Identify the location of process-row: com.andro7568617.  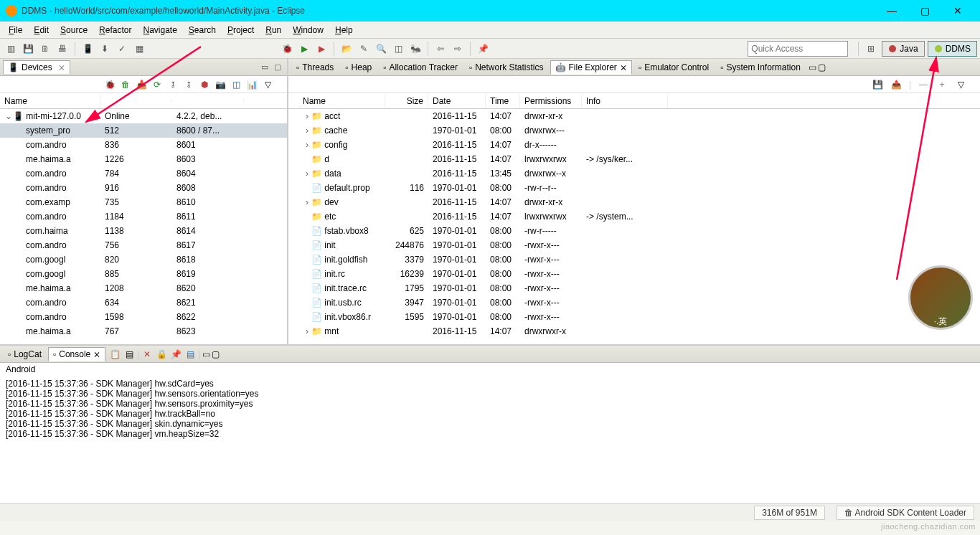
(143, 245).